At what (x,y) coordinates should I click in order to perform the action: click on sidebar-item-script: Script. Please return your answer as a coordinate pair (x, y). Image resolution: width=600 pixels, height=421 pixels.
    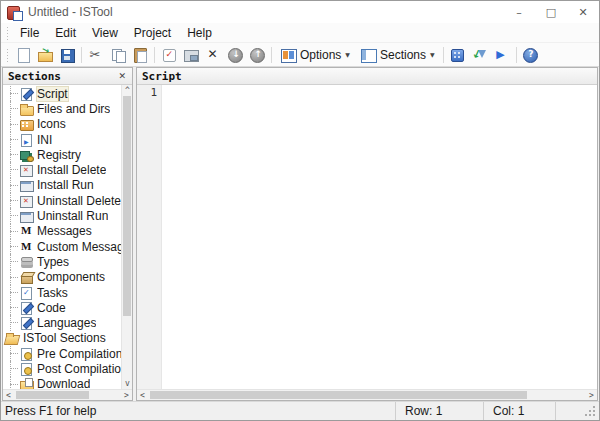
    Looking at the image, I should click on (62, 94).